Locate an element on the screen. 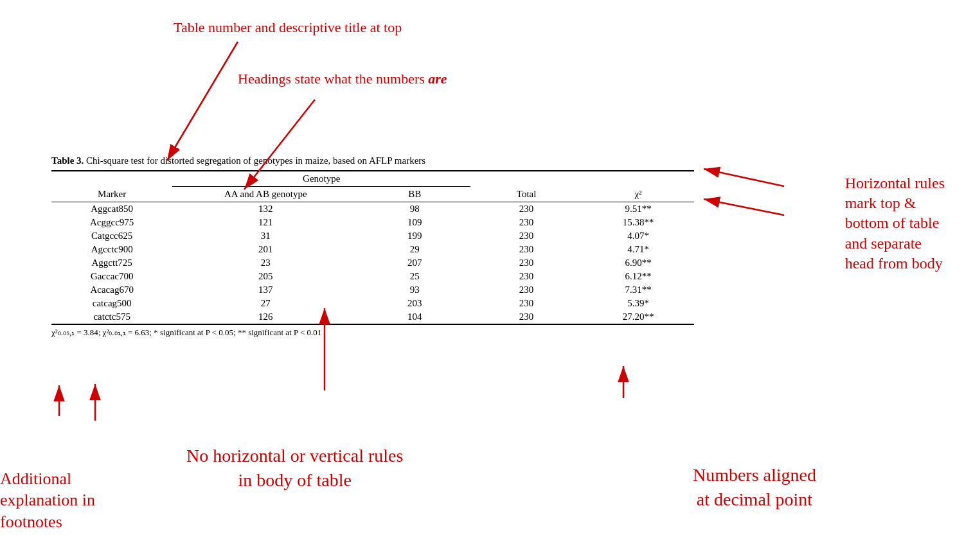  table-title: Table 3. Chi-square test for distorted s… is located at coordinates (373, 161).